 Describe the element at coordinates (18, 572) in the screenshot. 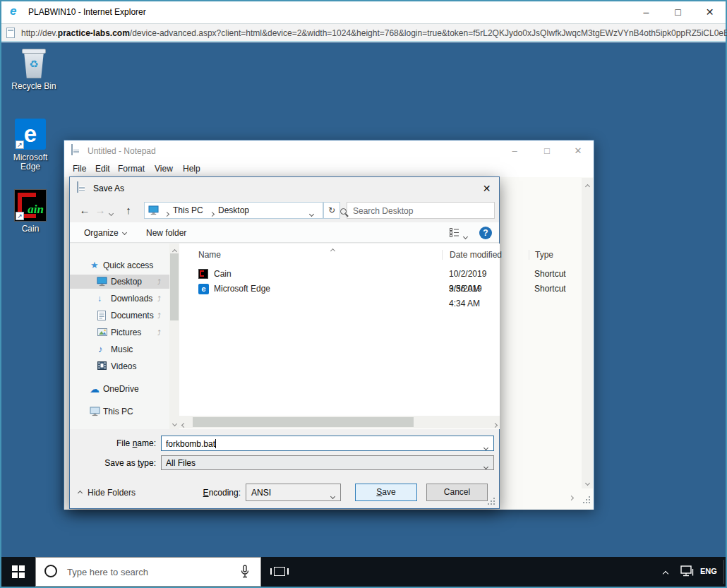

I see `windows-logo-icon` at that location.